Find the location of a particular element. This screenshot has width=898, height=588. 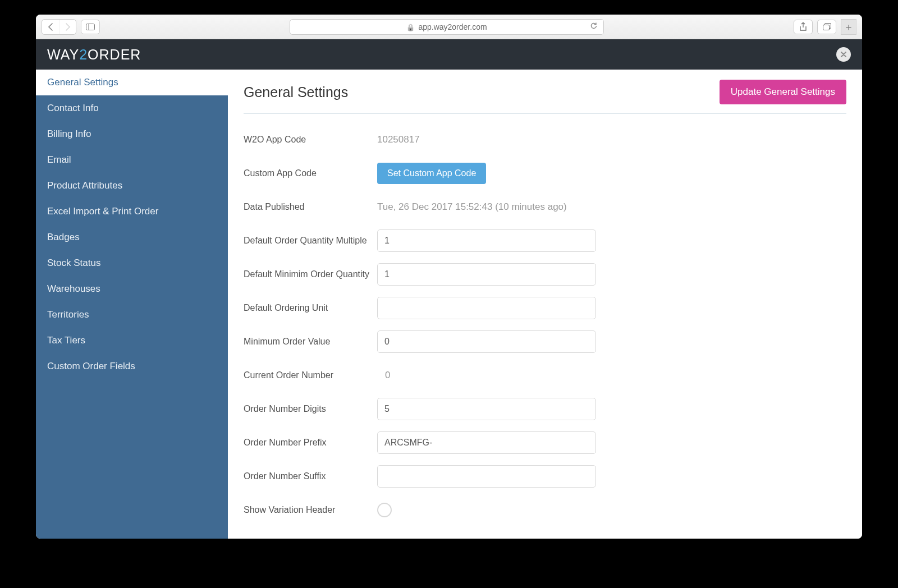

set-custom-app-code-button: Set Custom App Code is located at coordinates (432, 173).